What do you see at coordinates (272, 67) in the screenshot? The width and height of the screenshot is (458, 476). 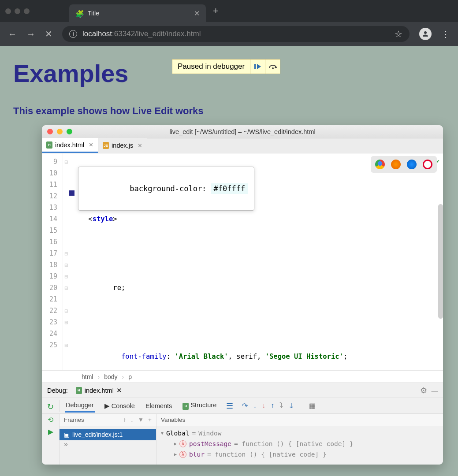 I see `step-over-button` at bounding box center [272, 67].